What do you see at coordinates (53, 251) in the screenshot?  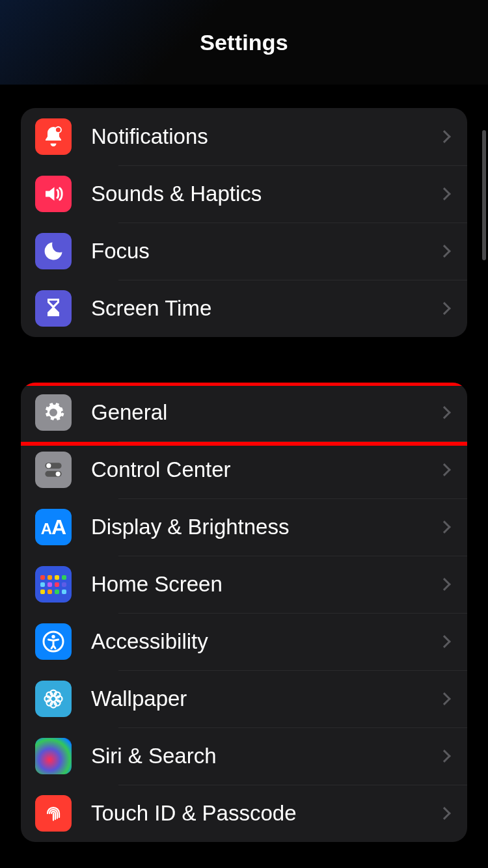 I see `moon-icon` at bounding box center [53, 251].